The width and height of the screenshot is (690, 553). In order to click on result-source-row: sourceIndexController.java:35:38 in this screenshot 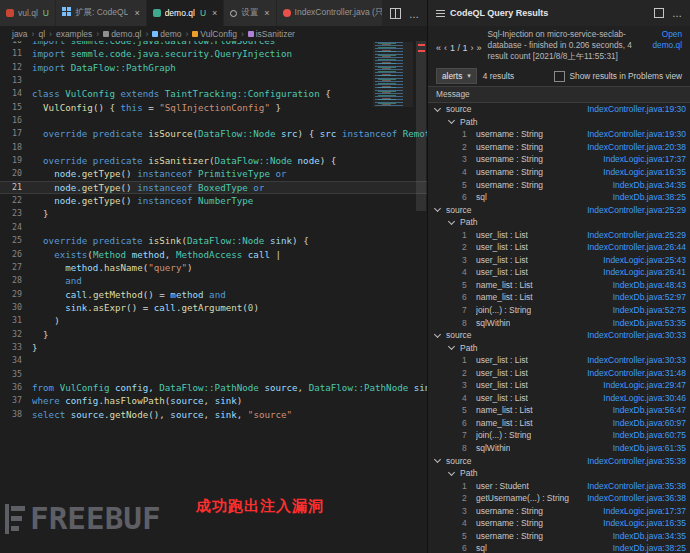, I will do `click(559, 460)`.